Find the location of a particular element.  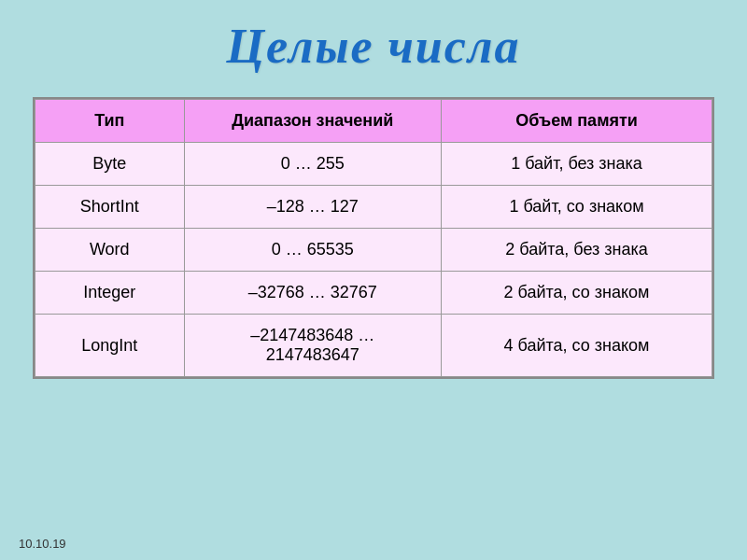

table-header-row: Тип Диапазон значений Объем памяти is located at coordinates (374, 121).